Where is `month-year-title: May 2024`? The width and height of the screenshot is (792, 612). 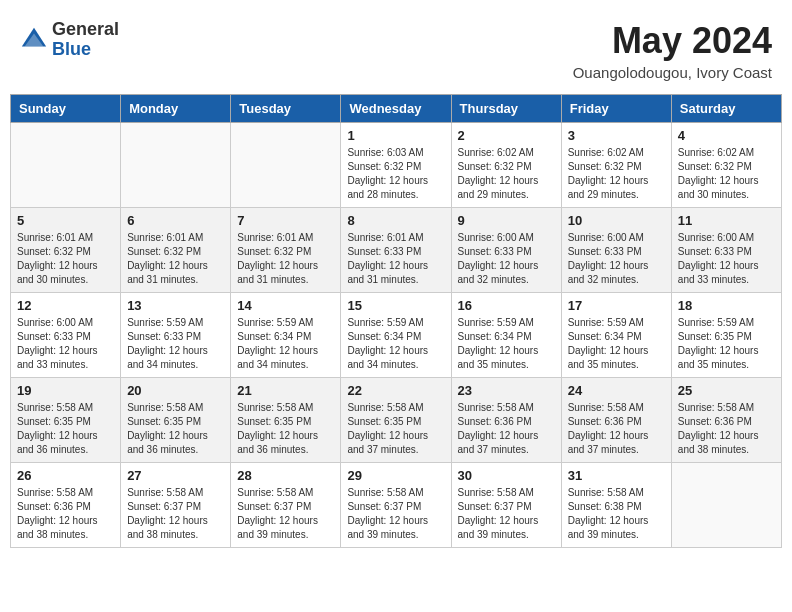 month-year-title: May 2024 is located at coordinates (672, 41).